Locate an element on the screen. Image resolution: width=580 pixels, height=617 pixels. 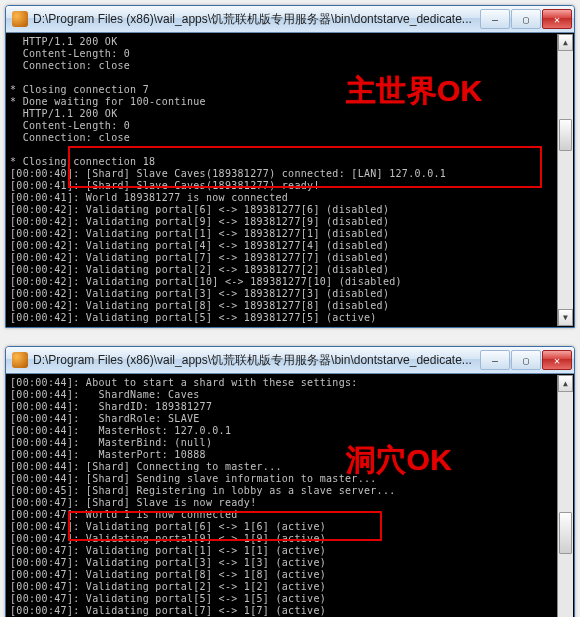
annotation-label: 洞穴OK is located at coordinates (399, 460).